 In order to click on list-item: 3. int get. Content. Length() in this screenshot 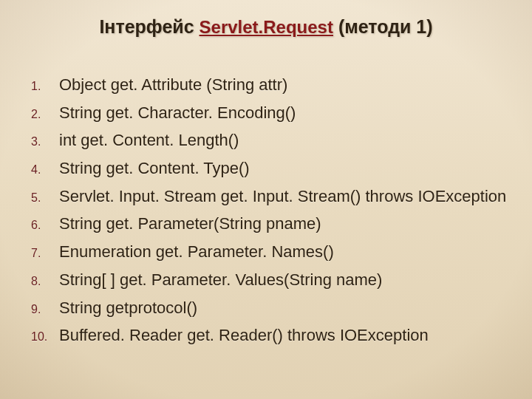, I will do `click(267, 140)`.